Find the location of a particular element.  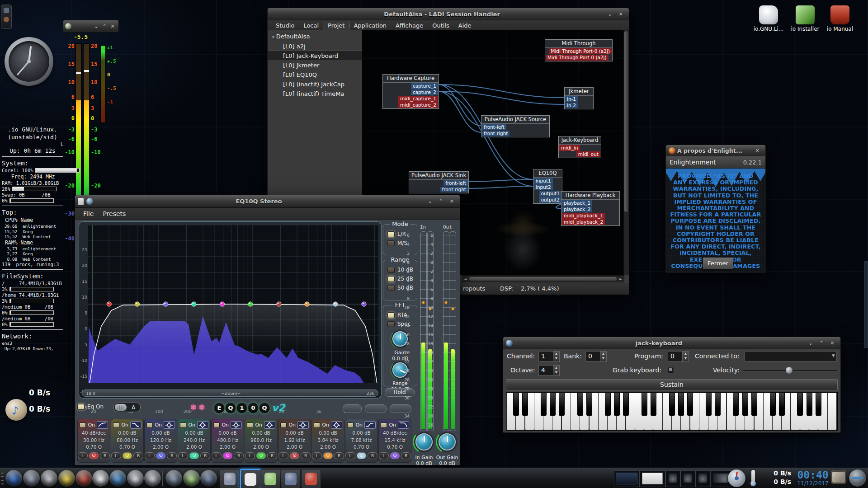

port-midi: midi_playback_1 is located at coordinates (583, 216).